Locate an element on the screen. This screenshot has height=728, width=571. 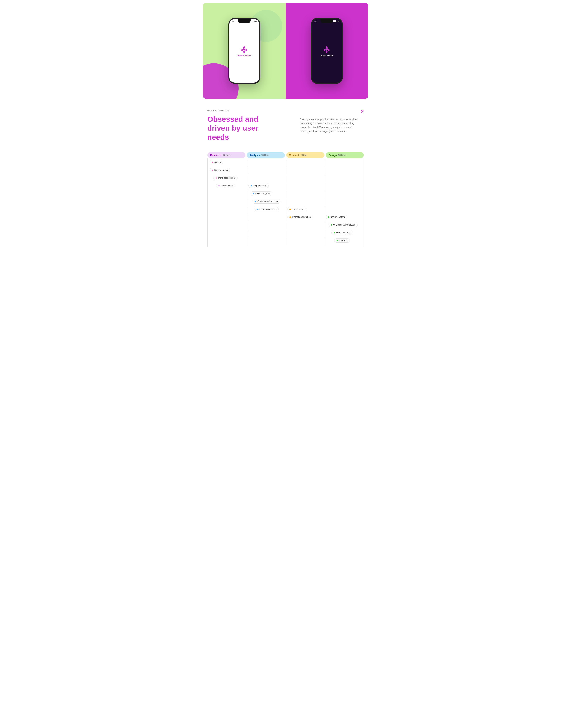
tag-usability-test: Usability test is located at coordinates (225, 186).